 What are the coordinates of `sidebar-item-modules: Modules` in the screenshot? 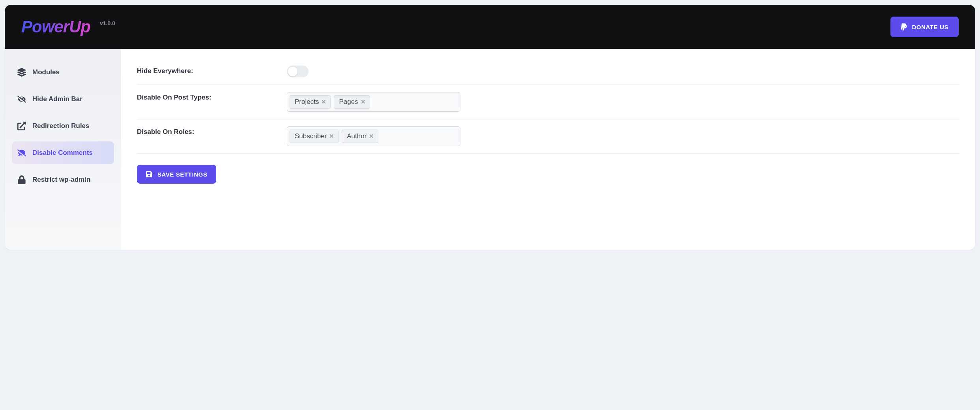 It's located at (63, 72).